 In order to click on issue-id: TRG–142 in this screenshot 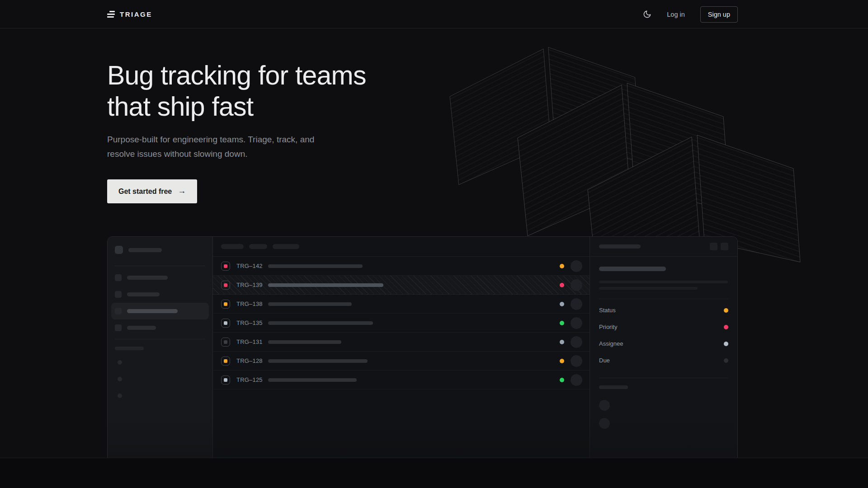, I will do `click(250, 266)`.